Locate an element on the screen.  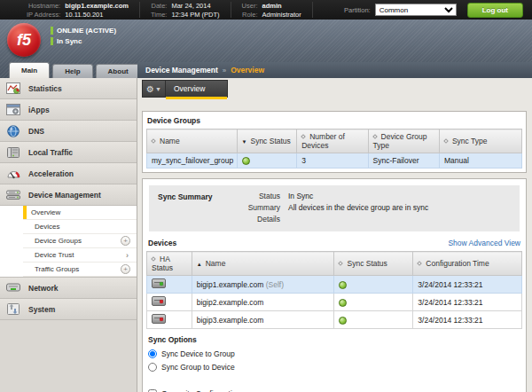
sidebar-subitem-label: Devices is located at coordinates (47, 227).